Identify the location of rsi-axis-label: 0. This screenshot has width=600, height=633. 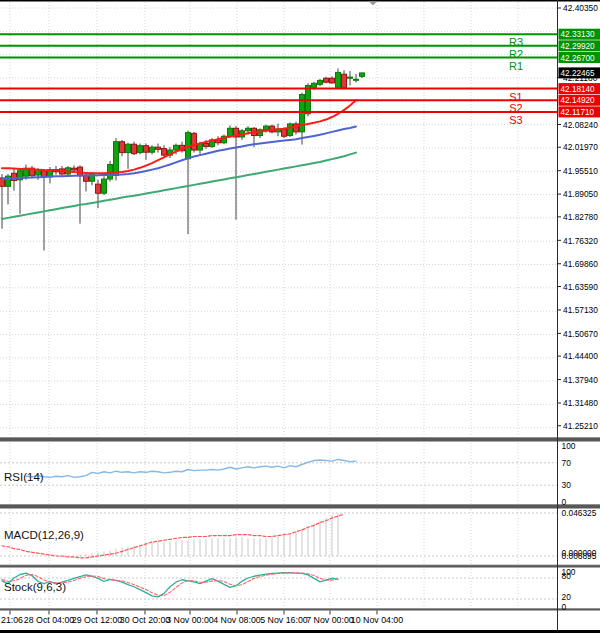
(564, 502).